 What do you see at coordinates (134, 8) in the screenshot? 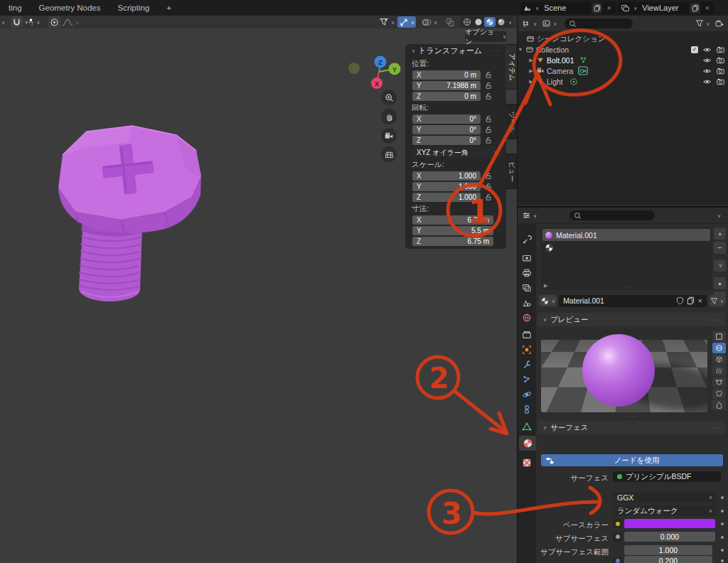
I see `workspace-tab-scripting: Scripting` at bounding box center [134, 8].